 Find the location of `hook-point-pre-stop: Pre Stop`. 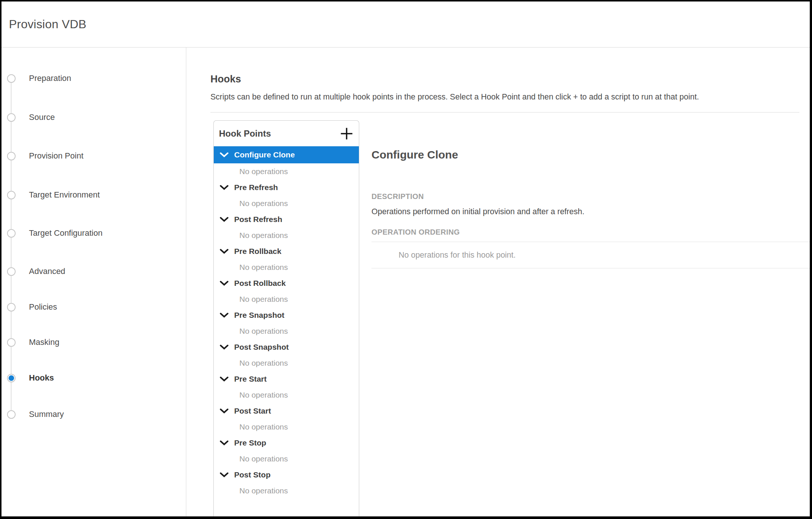

hook-point-pre-stop: Pre Stop is located at coordinates (287, 443).